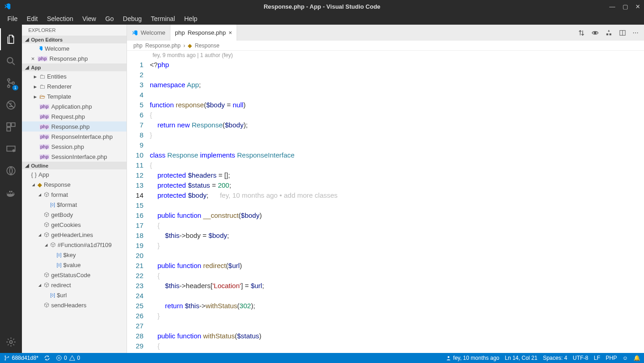 This screenshot has height=363, width=644. I want to click on activity-debug-icon, so click(11, 105).